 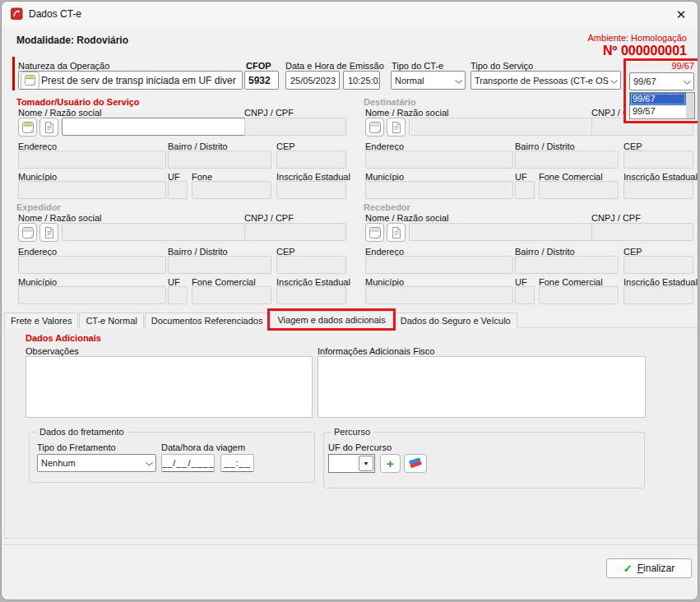 I want to click on emissao-date-input: 25/05/2023, so click(x=313, y=81).